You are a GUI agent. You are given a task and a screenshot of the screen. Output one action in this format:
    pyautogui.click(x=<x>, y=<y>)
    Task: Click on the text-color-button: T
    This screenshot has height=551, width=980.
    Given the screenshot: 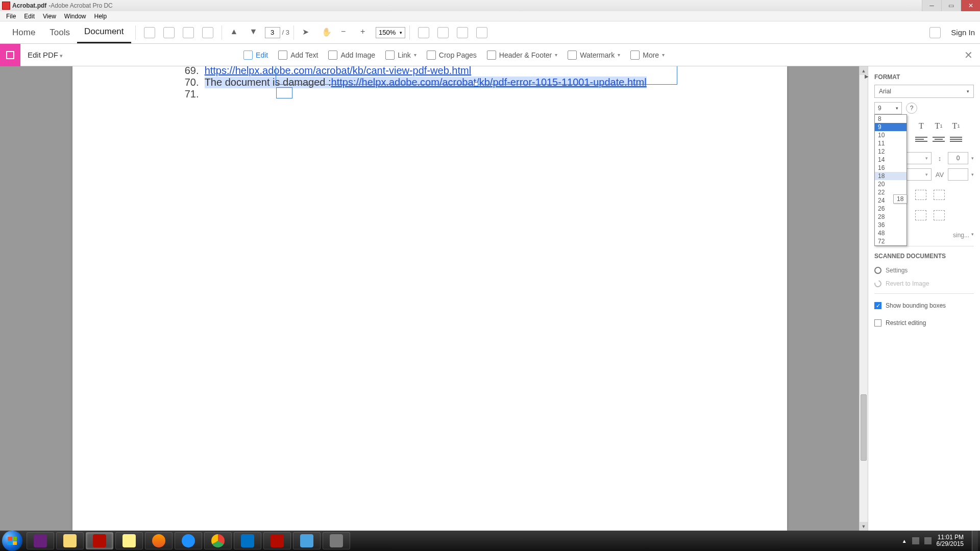 What is the action you would take?
    pyautogui.click(x=921, y=126)
    